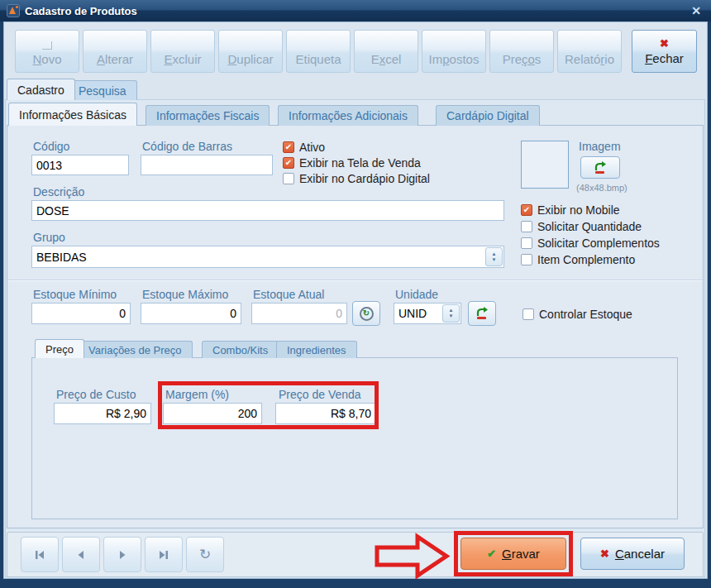  Describe the element at coordinates (136, 349) in the screenshot. I see `tab-variacoes-preco: Variações de Preço` at that location.